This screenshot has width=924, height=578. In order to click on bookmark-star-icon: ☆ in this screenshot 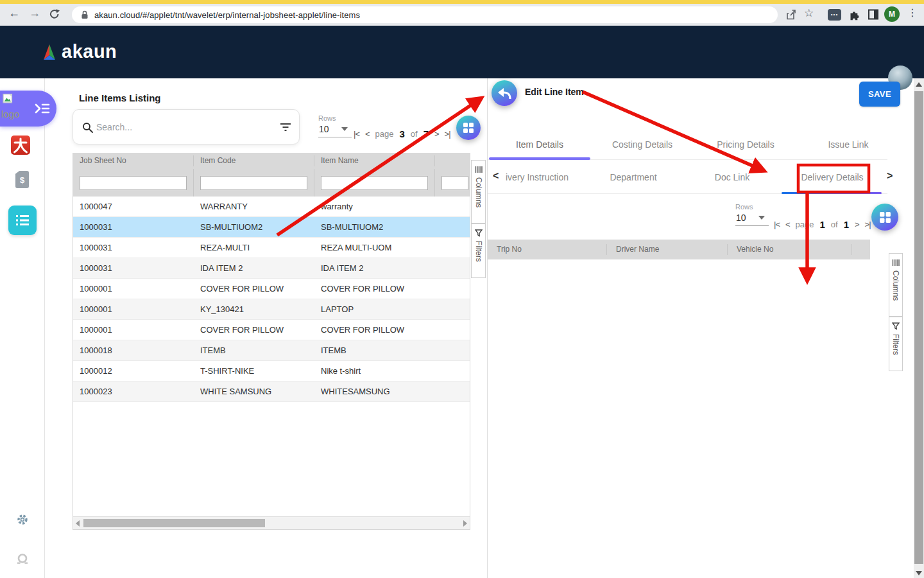, I will do `click(809, 13)`.